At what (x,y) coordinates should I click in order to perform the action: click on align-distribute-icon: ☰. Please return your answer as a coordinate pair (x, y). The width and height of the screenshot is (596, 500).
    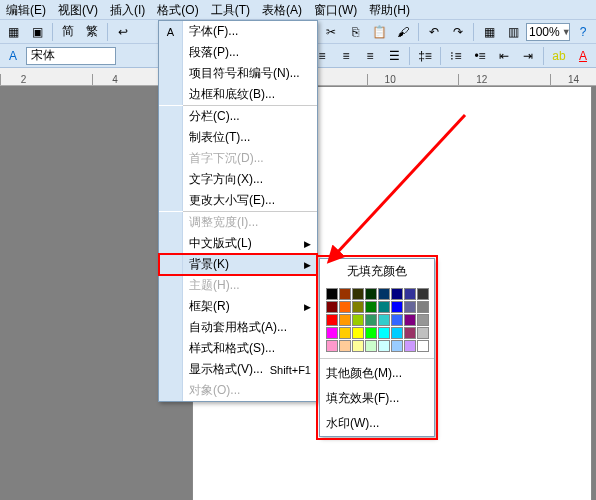
    Looking at the image, I should click on (394, 56).